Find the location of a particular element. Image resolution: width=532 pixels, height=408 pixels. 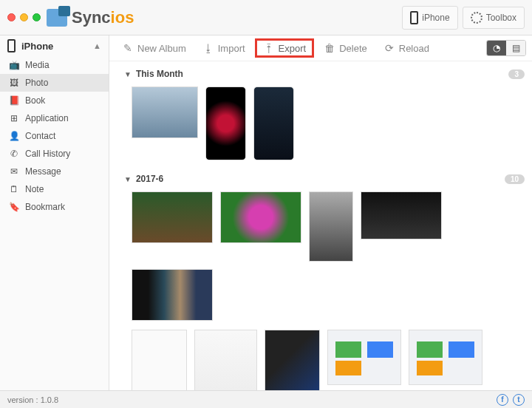

toolbox-button: Toolbox is located at coordinates (494, 18).